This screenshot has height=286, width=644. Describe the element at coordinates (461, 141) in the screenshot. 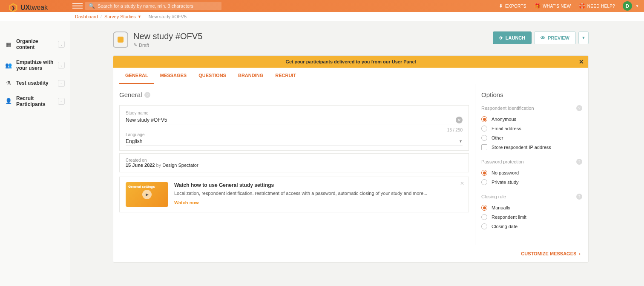

I see `caret-down-icon: ▼` at that location.